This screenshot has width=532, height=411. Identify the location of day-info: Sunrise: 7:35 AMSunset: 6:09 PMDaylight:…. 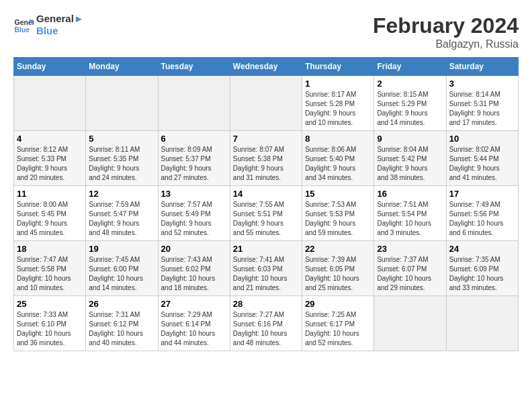
(482, 274).